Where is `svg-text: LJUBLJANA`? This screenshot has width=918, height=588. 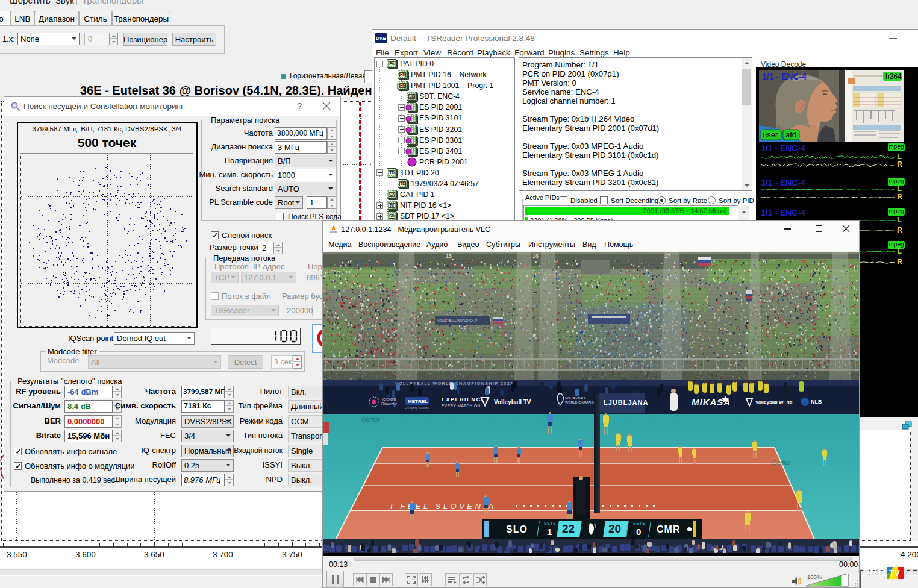 svg-text: LJUBLJANA is located at coordinates (626, 402).